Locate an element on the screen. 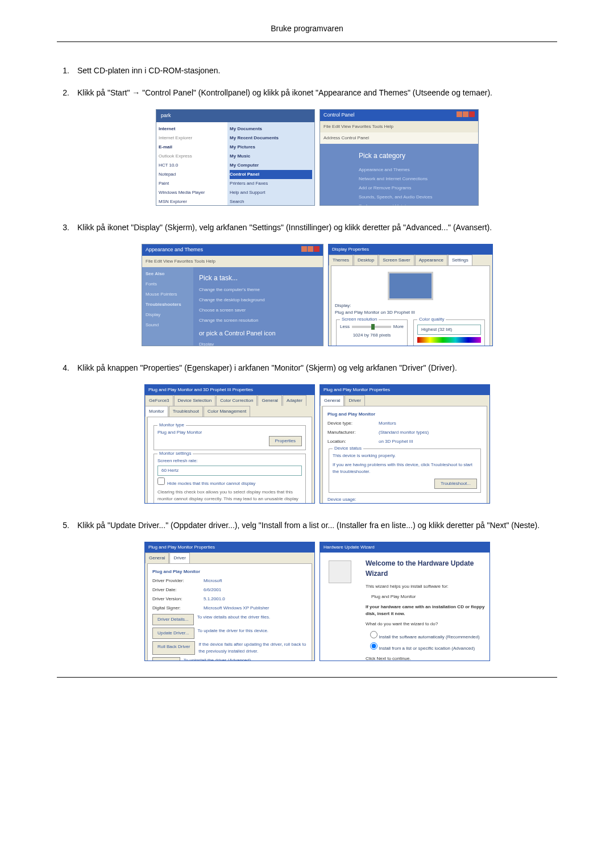 The height and width of the screenshot is (868, 614). wizard-prompt: What do you want the wizard to do? is located at coordinates (425, 624).